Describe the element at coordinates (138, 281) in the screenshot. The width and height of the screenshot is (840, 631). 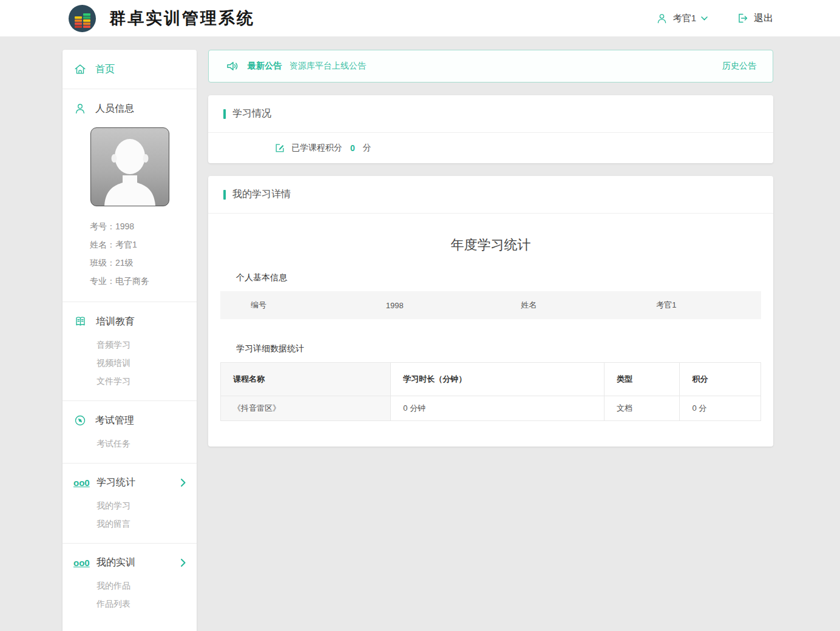
I see `profile-field: 专业：电子商务` at that location.